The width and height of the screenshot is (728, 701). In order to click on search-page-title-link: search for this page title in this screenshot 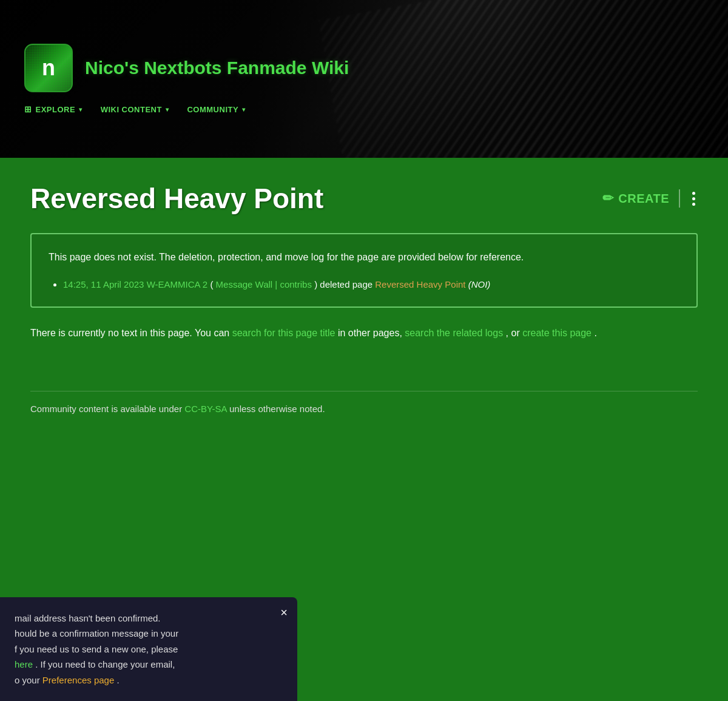, I will do `click(285, 333)`.